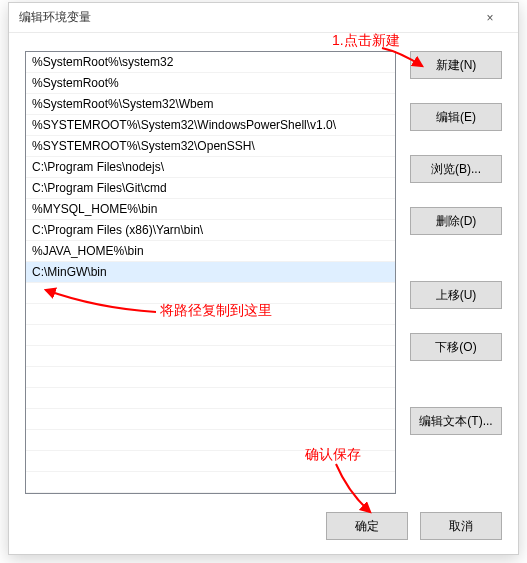 The image size is (527, 563). I want to click on list-item: %JAVA_HOME%\bin, so click(210, 252).